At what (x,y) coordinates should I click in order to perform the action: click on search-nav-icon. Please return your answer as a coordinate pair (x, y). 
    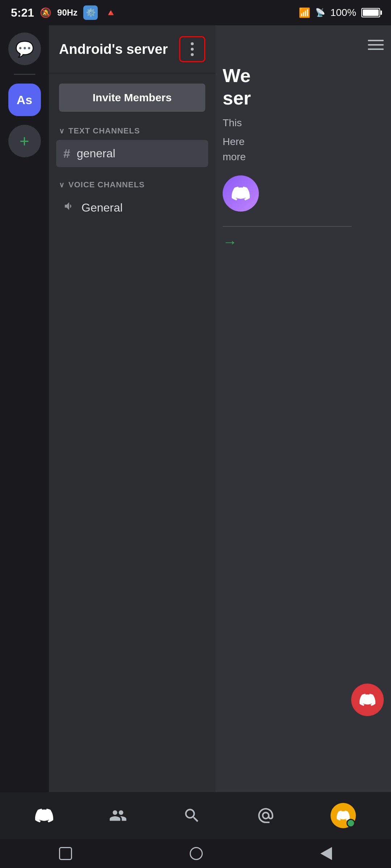
    Looking at the image, I should click on (192, 816).